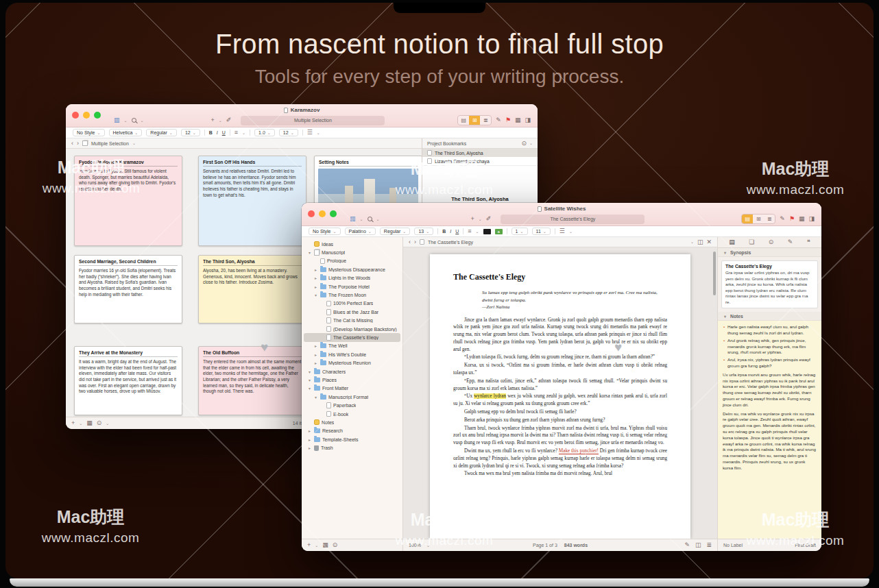 This screenshot has width=879, height=588. I want to click on index-card: Fyodor Pavlovich KaramazovIntroduce us t…, so click(128, 201).